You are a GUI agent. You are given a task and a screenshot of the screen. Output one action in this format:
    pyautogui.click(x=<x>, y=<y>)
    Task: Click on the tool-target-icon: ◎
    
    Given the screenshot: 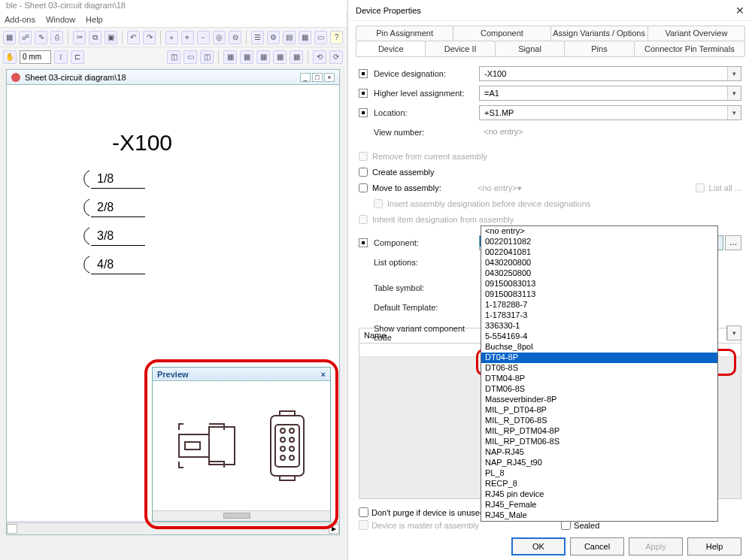 What is the action you would take?
    pyautogui.click(x=220, y=38)
    